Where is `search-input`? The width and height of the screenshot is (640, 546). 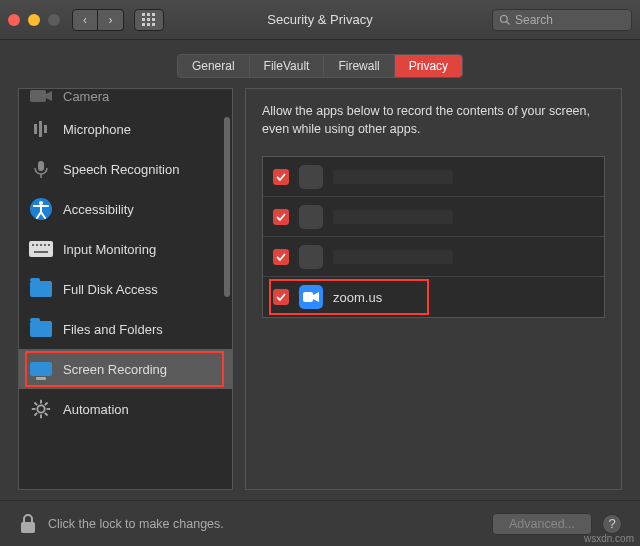
search-input is located at coordinates (570, 20).